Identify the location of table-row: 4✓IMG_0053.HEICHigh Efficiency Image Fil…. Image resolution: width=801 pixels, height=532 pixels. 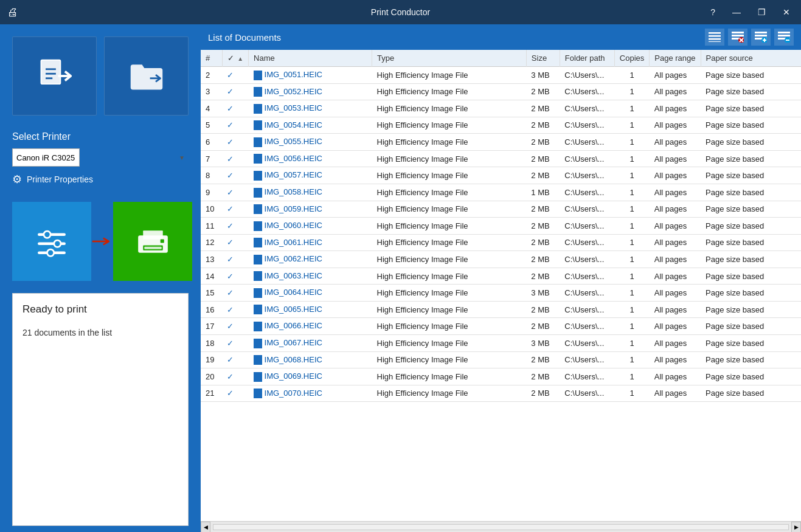
(501, 109).